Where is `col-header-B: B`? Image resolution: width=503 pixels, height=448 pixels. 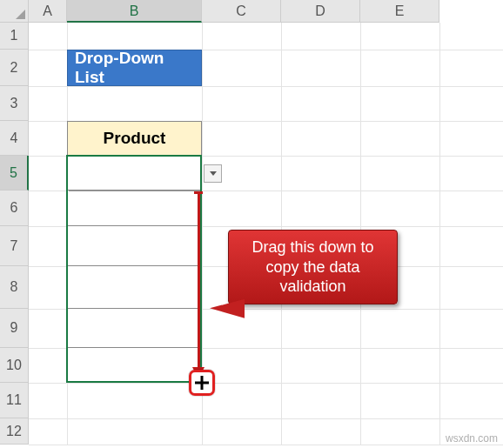 col-header-B: B is located at coordinates (134, 11).